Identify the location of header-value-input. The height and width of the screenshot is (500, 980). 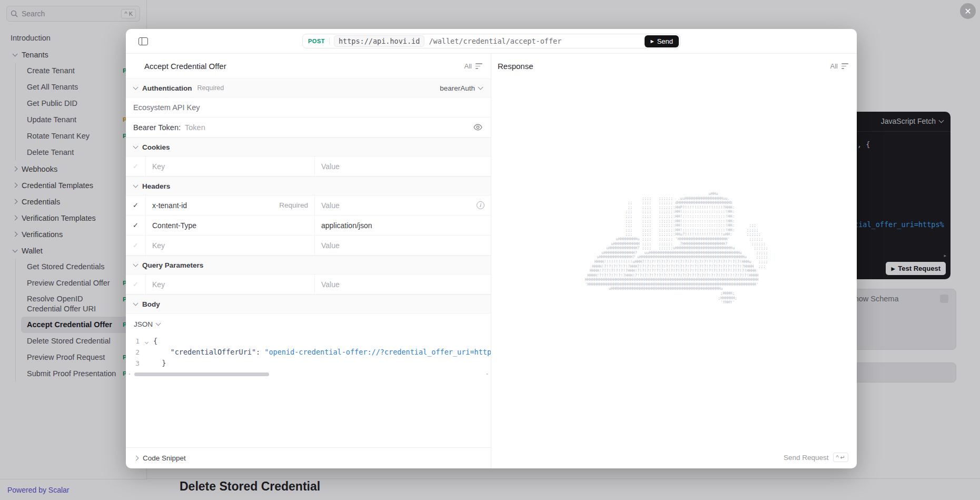
(403, 246).